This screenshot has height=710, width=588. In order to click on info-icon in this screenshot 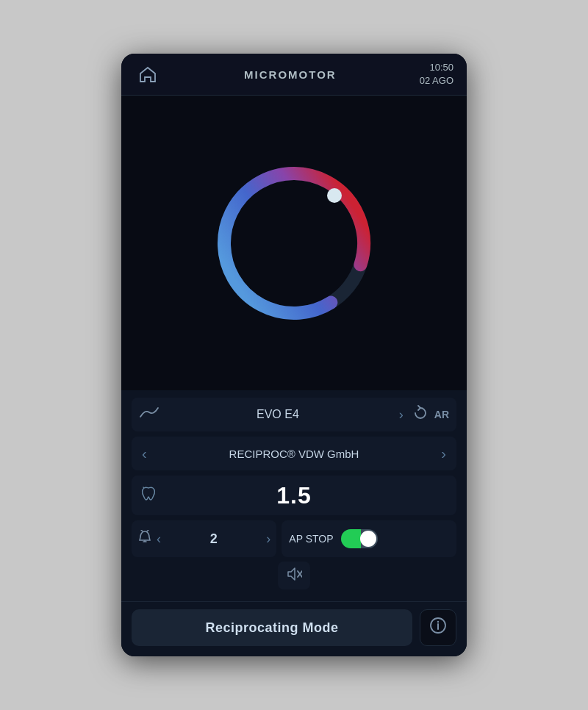, I will do `click(438, 628)`.